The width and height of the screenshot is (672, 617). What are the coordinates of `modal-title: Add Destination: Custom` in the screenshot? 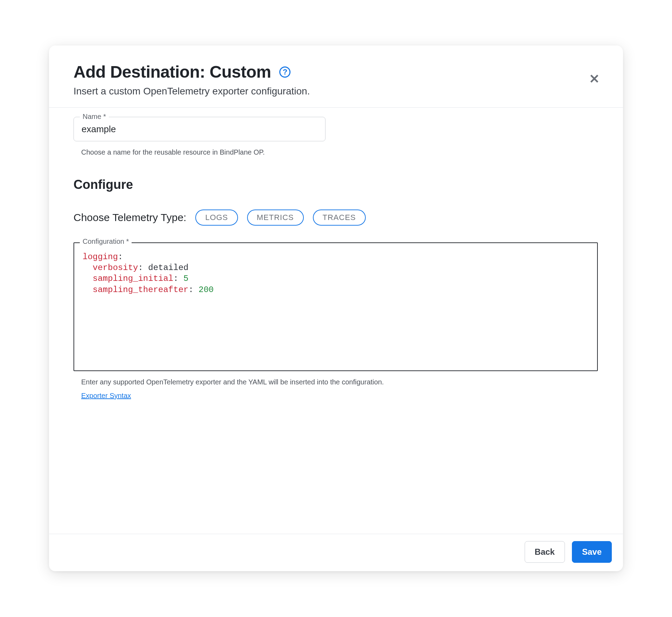 It's located at (172, 72).